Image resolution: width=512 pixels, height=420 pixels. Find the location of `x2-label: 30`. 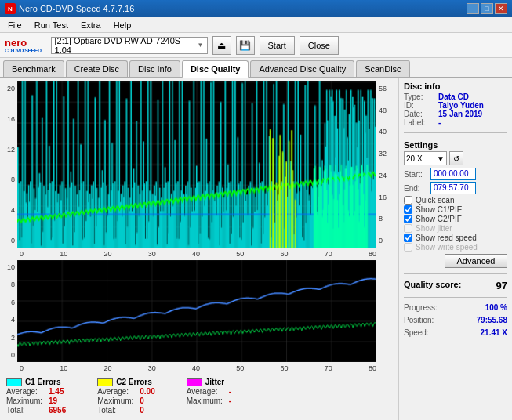

x2-label: 30 is located at coordinates (152, 368).